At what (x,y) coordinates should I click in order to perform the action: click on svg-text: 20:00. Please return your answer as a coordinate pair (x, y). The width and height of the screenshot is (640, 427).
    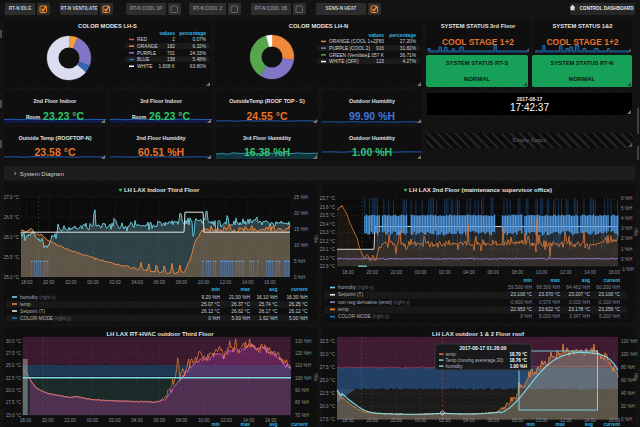
    Looking at the image, I should click on (49, 282).